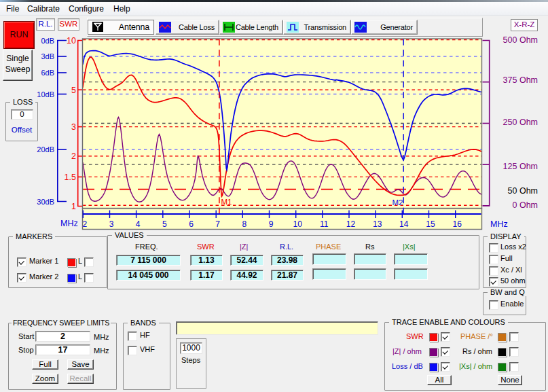 This screenshot has width=548, height=392. Describe the element at coordinates (378, 224) in the screenshot. I see `svg-text: 13` at that location.